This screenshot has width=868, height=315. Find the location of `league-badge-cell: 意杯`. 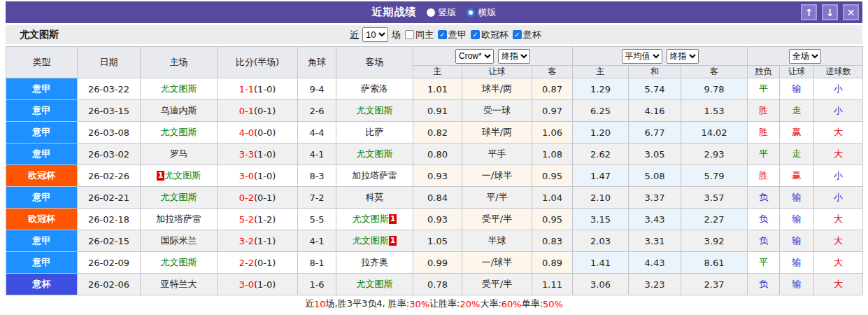

league-badge-cell: 意杯 is located at coordinates (42, 284).